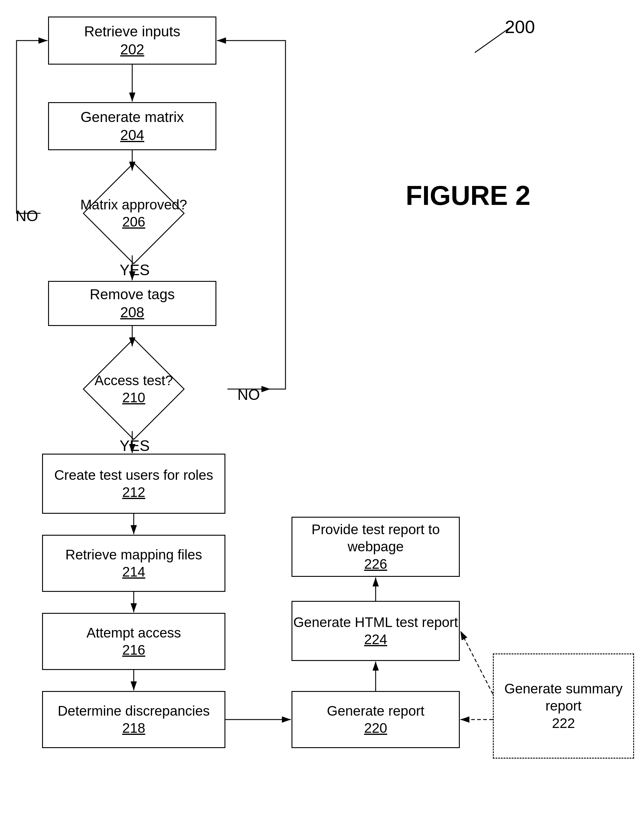 The height and width of the screenshot is (828, 644). What do you see at coordinates (375, 728) in the screenshot?
I see `box-220-number: 220` at bounding box center [375, 728].